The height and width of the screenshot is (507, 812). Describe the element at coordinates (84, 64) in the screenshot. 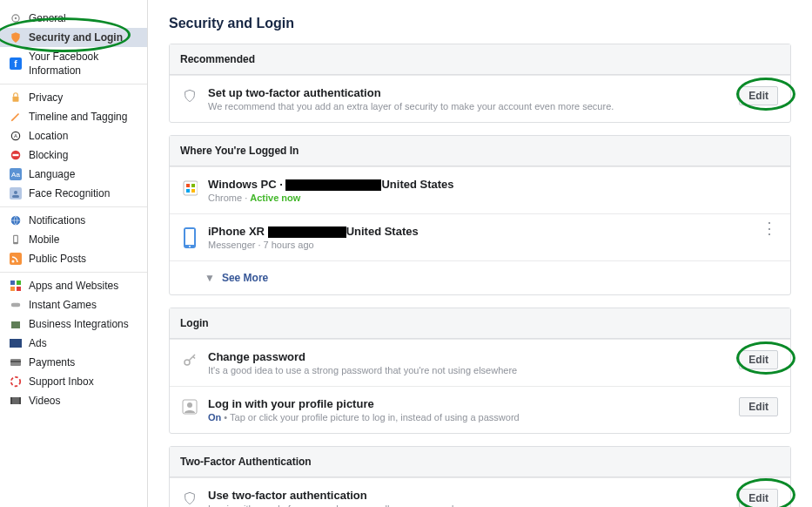

I see `sidebar-item-label: Your Facebook Information` at that location.